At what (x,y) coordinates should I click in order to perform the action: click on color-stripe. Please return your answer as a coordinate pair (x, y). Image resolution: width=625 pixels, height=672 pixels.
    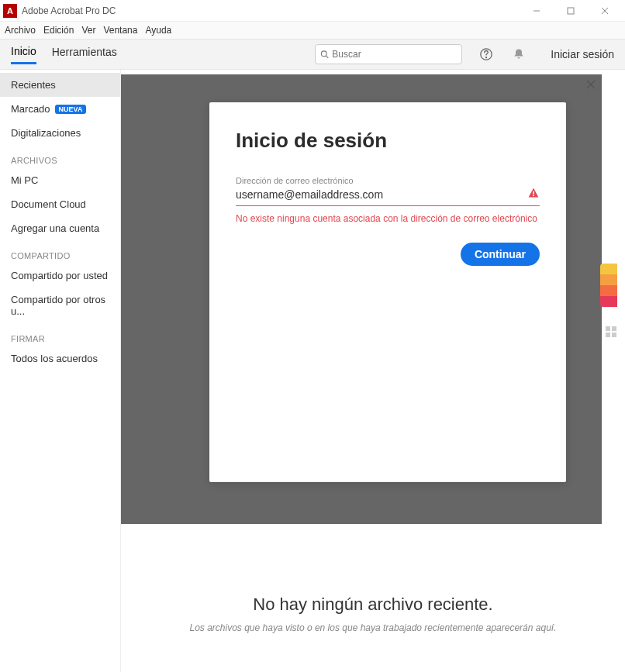
    Looking at the image, I should click on (609, 285).